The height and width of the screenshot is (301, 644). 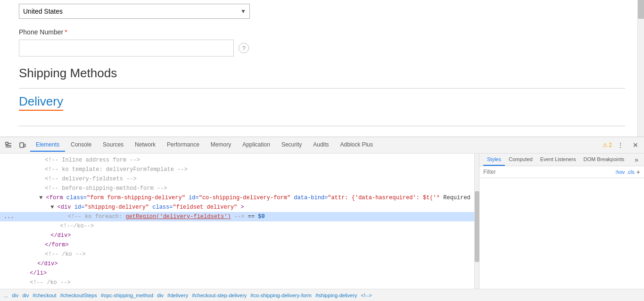 I want to click on el-text-form: Required Fields')}", so click(x=459, y=198).